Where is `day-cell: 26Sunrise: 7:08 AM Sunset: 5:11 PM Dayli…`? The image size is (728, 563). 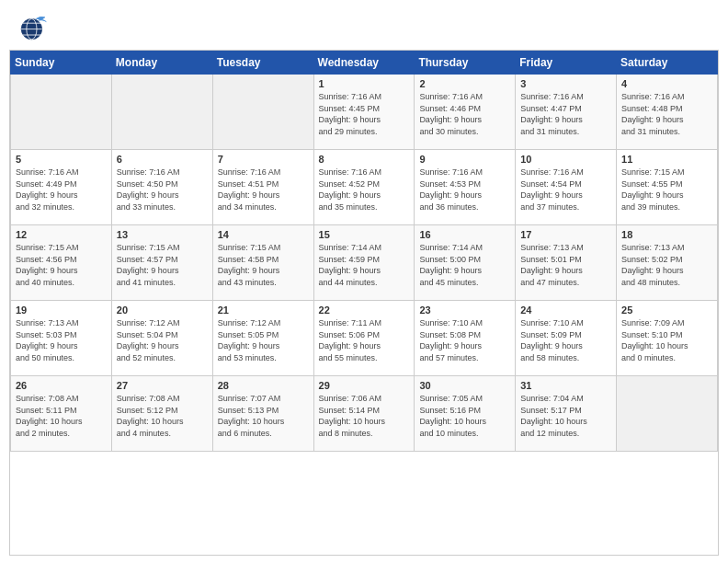 day-cell: 26Sunrise: 7:08 AM Sunset: 5:11 PM Dayli… is located at coordinates (62, 414).